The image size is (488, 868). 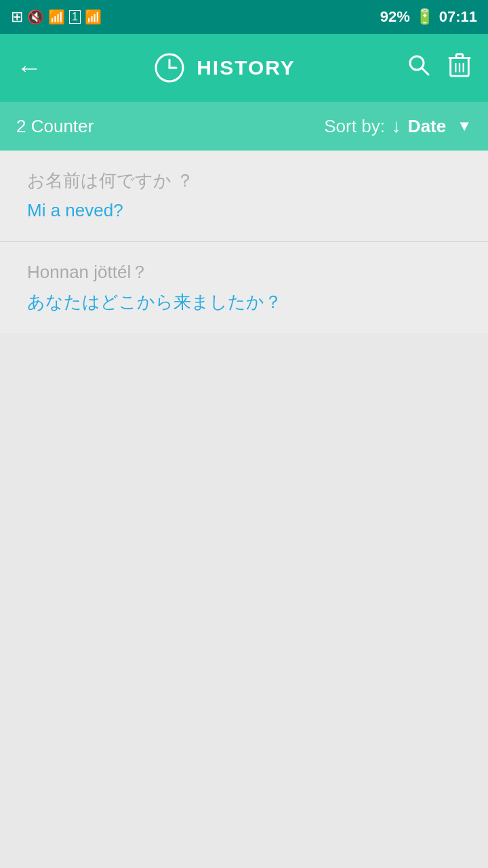 I want to click on app-bar-action-icons, so click(x=439, y=68).